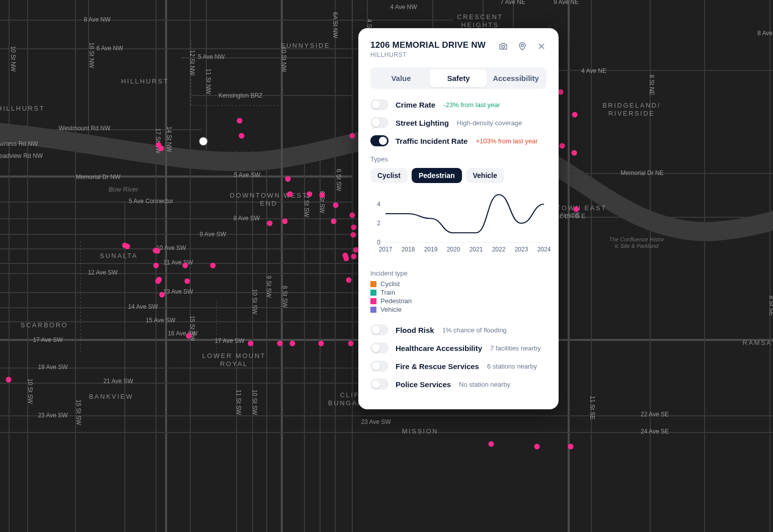 The width and height of the screenshot is (773, 532). What do you see at coordinates (390, 284) in the screenshot?
I see `legend-label: Cyclist` at bounding box center [390, 284].